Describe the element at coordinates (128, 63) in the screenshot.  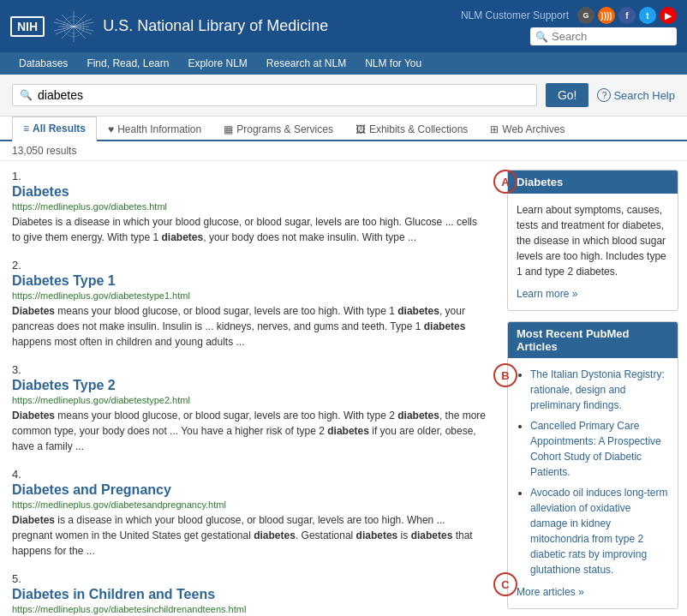
I see `nav-find-read-learn: Find, Read, Learn` at that location.